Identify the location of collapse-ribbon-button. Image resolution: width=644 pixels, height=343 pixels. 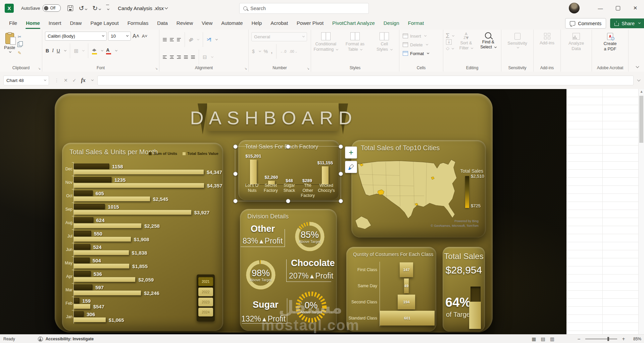
(637, 67).